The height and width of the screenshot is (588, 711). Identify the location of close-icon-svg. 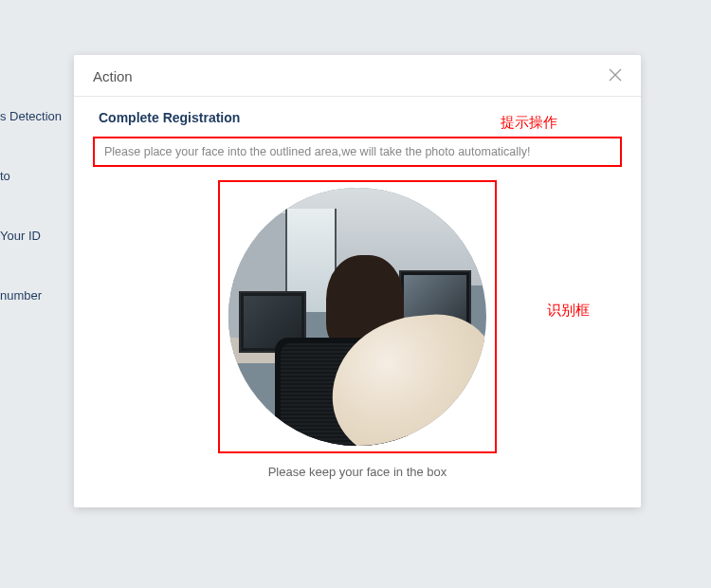
(615, 75).